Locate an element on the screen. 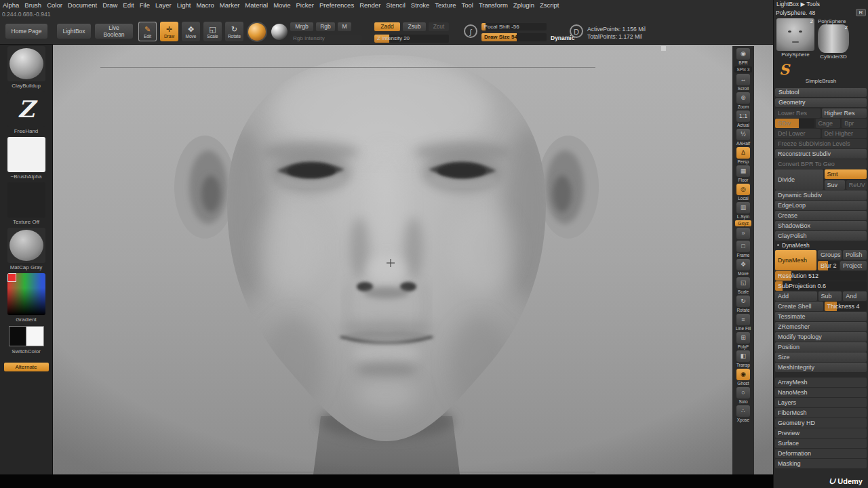 This screenshot has width=868, height=488. persp-button: ∆Persp is located at coordinates (743, 156).